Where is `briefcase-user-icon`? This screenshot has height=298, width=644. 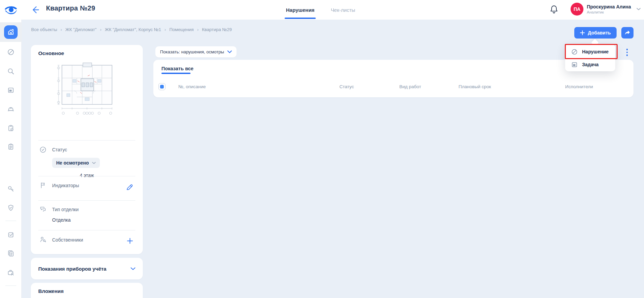
briefcase-user-icon is located at coordinates (11, 273).